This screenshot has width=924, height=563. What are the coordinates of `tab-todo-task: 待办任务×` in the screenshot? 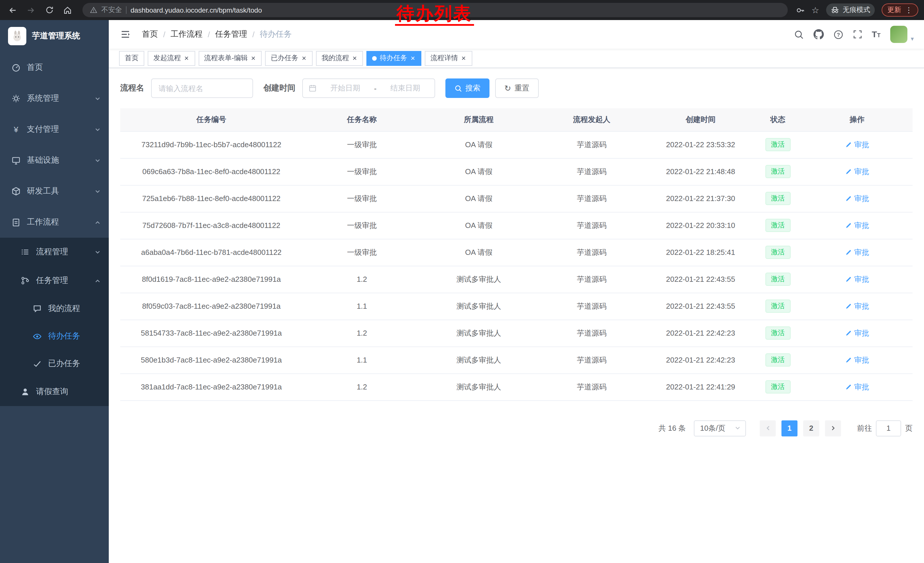 It's located at (394, 58).